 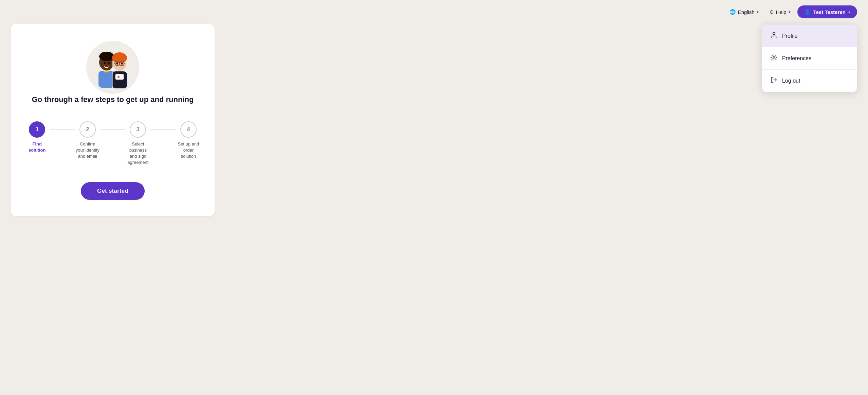 What do you see at coordinates (37, 147) in the screenshot?
I see `step-1-label: Find solution` at bounding box center [37, 147].